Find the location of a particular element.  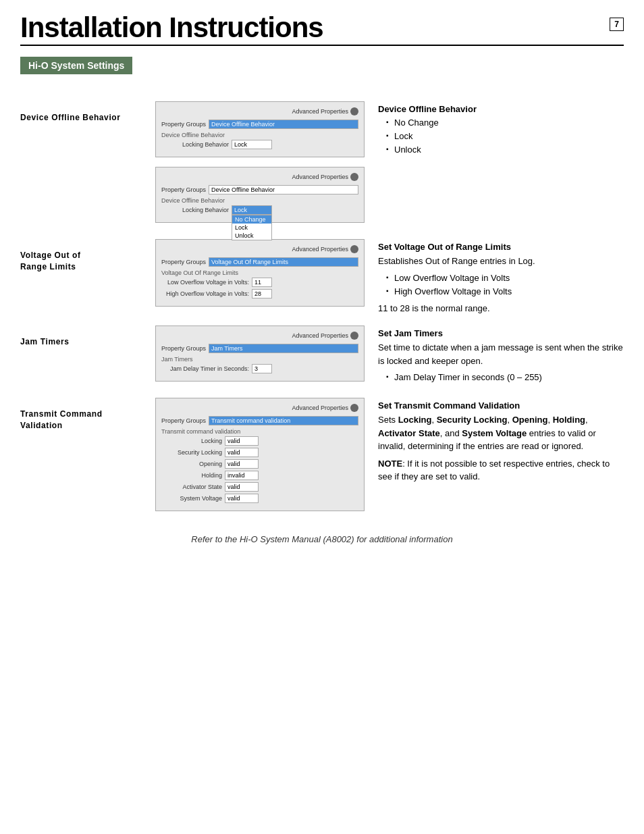

transmit-pg-row: Property Groups Transmit command validat… is located at coordinates (260, 421).